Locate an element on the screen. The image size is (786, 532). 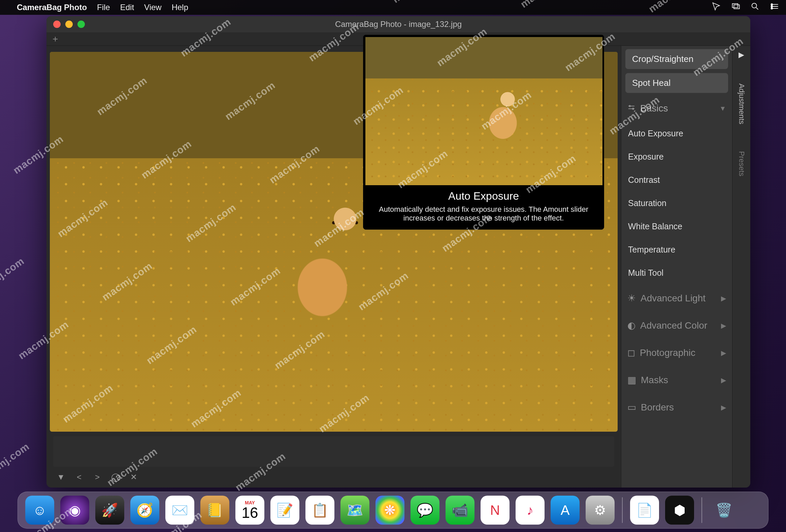
rail-tab-adjustments: Adjustments is located at coordinates (742, 104).